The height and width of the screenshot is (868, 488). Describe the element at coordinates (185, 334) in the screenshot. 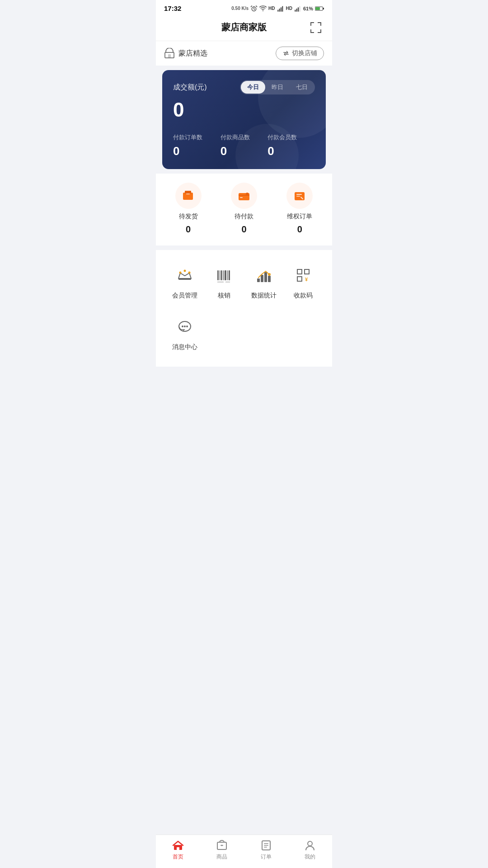

I see `menu-item-message: 消息中心` at that location.